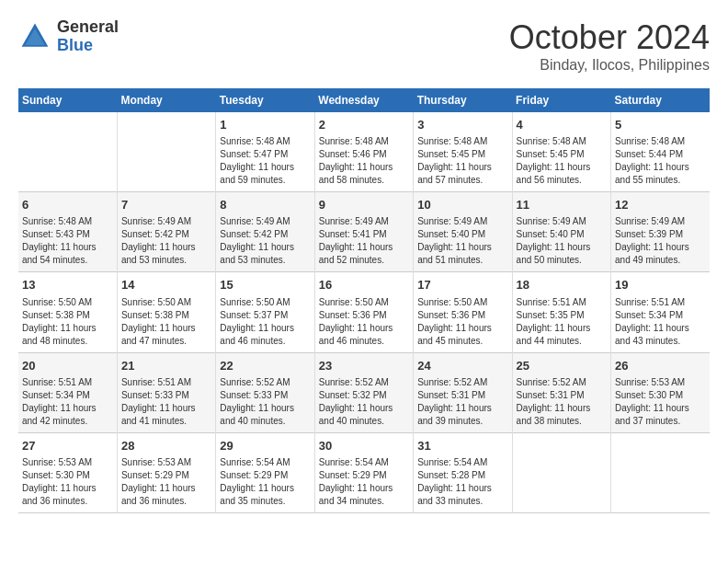  What do you see at coordinates (364, 153) in the screenshot?
I see `calendar-day-cell: 2Sunrise: 5:48 AM Sunset: 5:46 PM Daylig…` at bounding box center [364, 153].